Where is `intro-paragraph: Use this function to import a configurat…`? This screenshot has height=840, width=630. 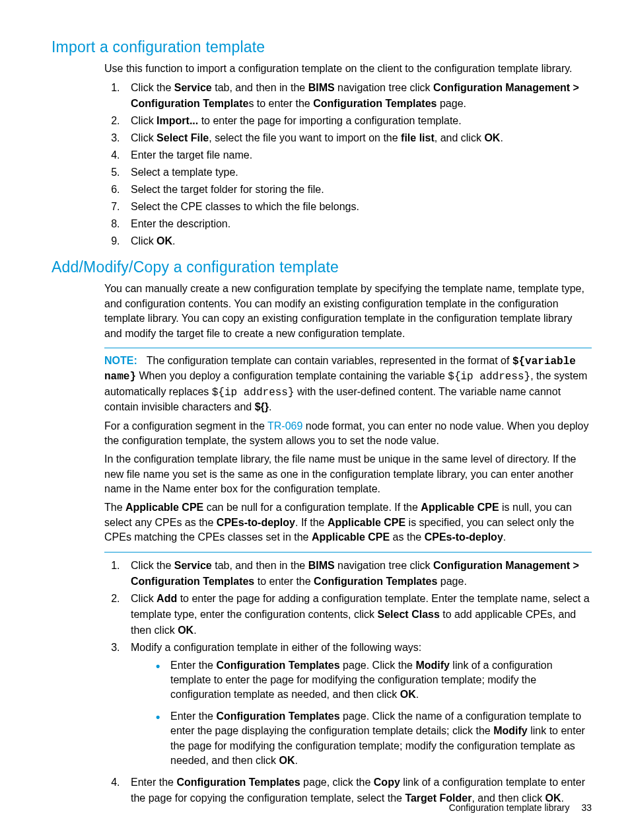 intro-paragraph: Use this function to import a configurat… is located at coordinates (348, 69).